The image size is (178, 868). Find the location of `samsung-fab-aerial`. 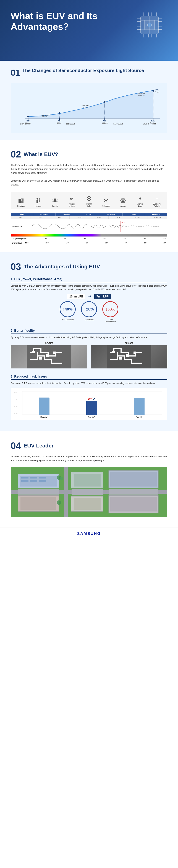

samsung-fab-aerial is located at coordinates (89, 492).